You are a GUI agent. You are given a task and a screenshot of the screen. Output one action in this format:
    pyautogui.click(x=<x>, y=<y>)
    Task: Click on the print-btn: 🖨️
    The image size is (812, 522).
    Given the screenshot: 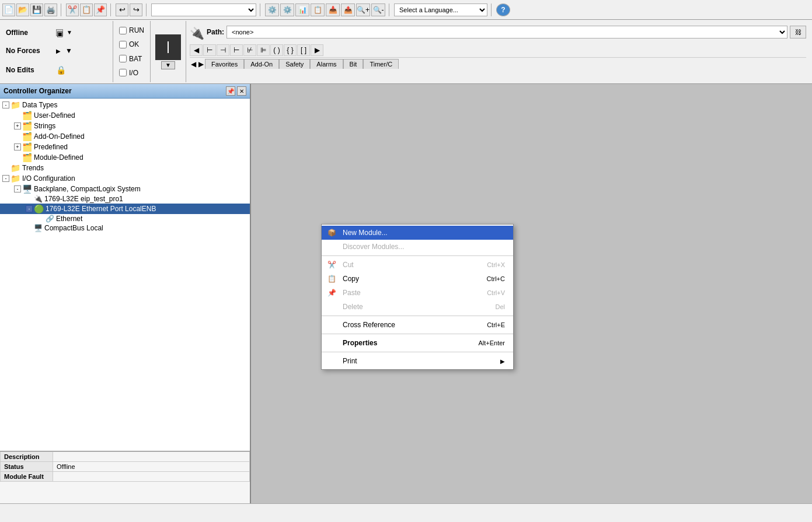 What is the action you would take?
    pyautogui.click(x=51, y=10)
    